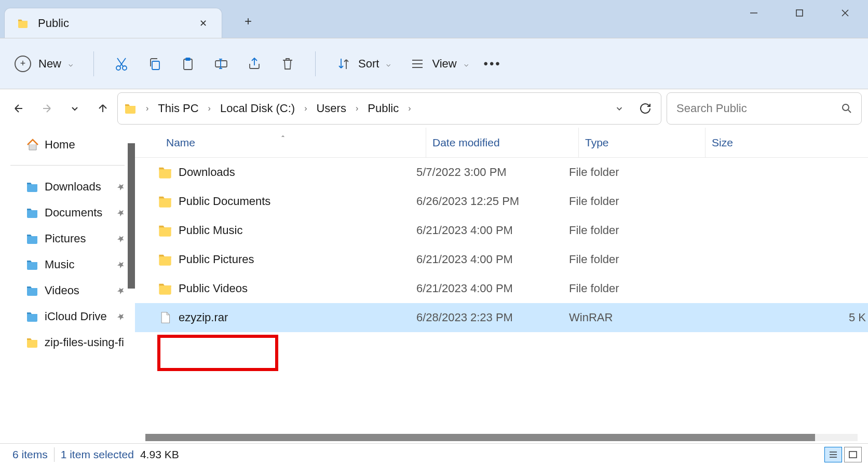 This screenshot has height=465, width=868. Describe the element at coordinates (248, 21) in the screenshot. I see `new-tab-button: +` at that location.